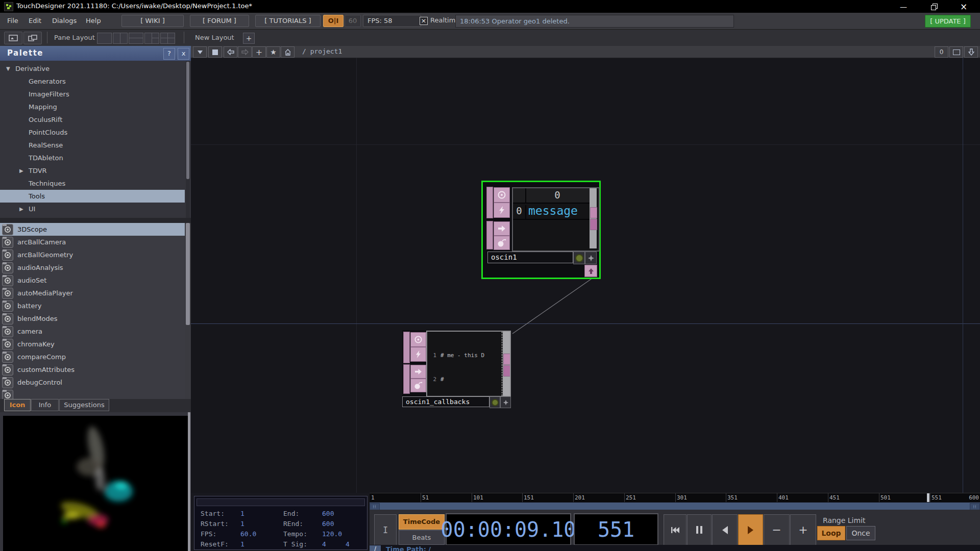 The width and height of the screenshot is (980, 551). I want to click on tutorials-button: [ TUTORIALS ], so click(288, 21).